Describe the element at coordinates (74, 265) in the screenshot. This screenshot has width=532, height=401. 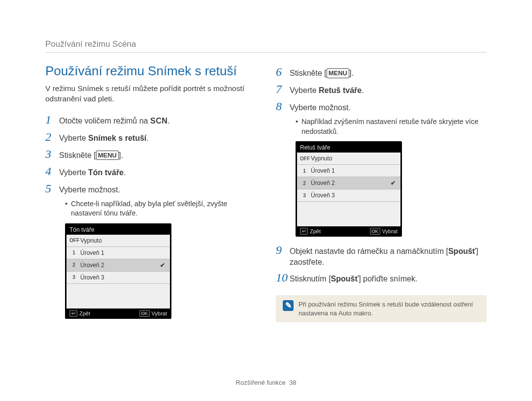
I see `lcd-row-icon: 2` at that location.